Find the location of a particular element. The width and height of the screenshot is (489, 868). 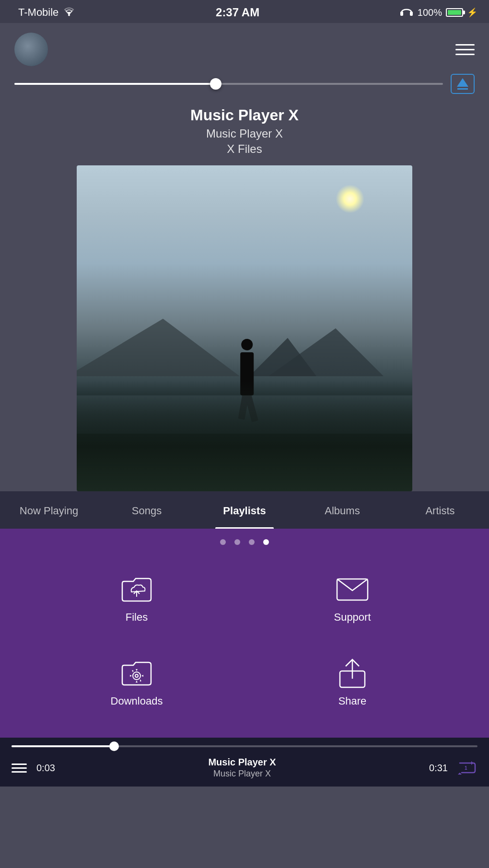

avatar-image is located at coordinates (31, 49).